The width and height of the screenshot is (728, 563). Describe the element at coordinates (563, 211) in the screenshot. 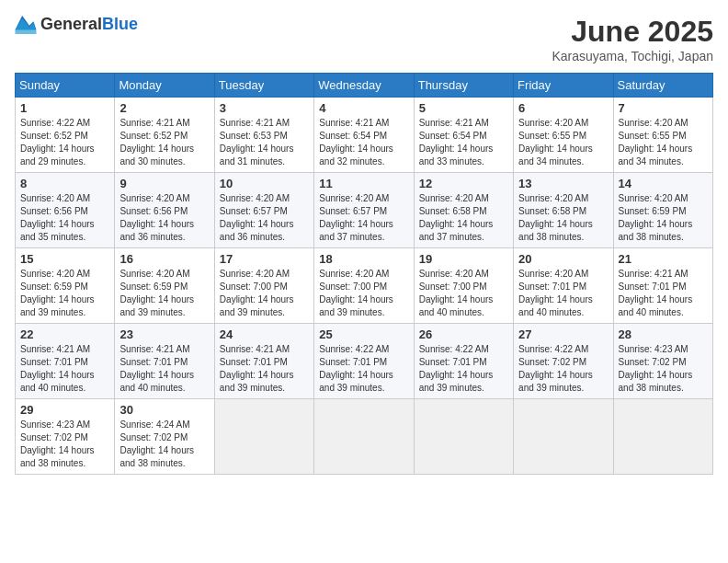

I see `table-row: 13 Sunrise: 4:20 AM Sunset: 6:58 PM Dayl…` at that location.